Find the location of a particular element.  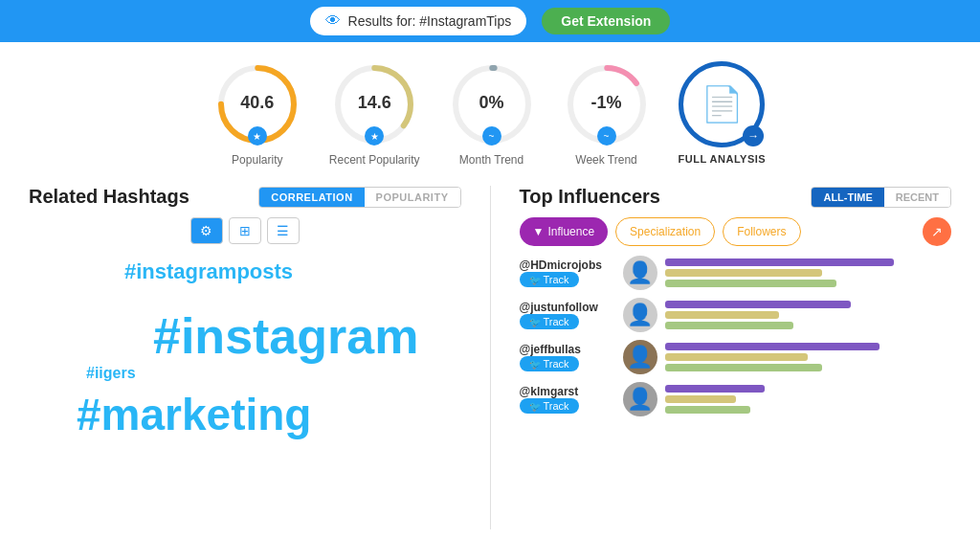

results-label: Results for: #InstagramTips is located at coordinates (431, 21).